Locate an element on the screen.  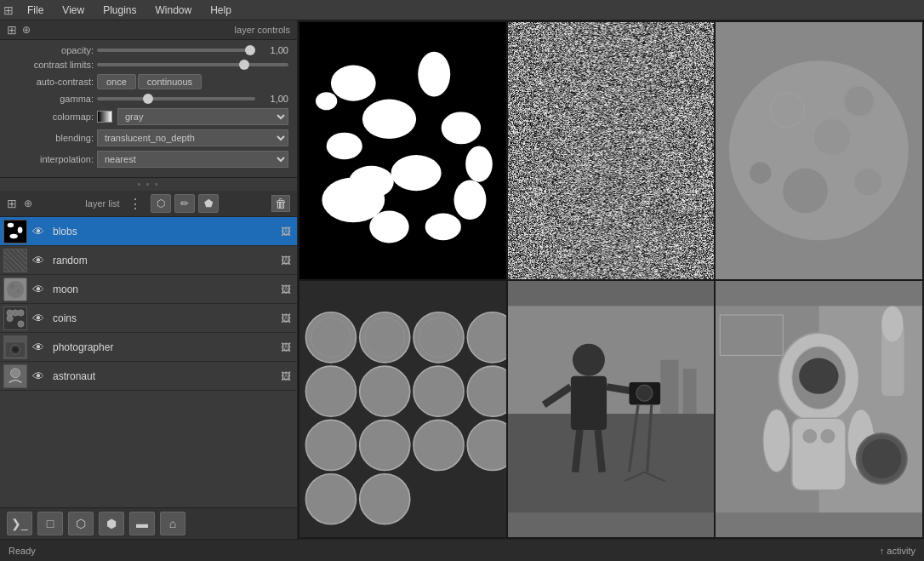
layer-type-icon-astronaut: 🖼 is located at coordinates (286, 376).